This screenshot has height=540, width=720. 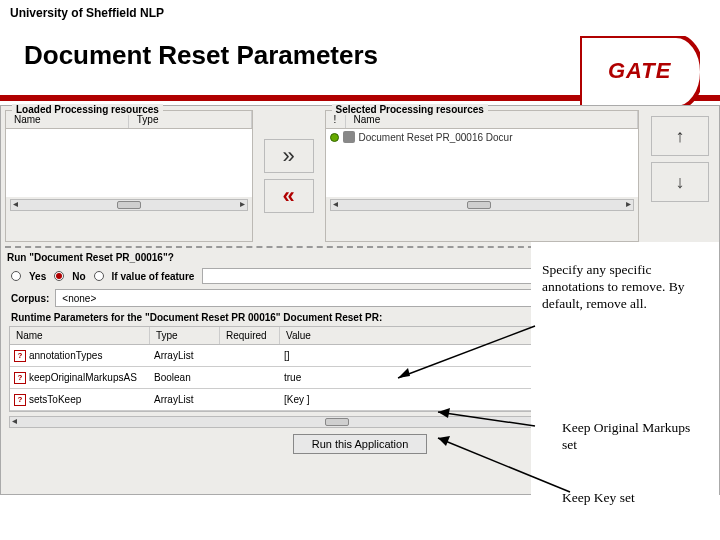 What do you see at coordinates (482, 205) in the screenshot?
I see `selected-hscroll` at bounding box center [482, 205].